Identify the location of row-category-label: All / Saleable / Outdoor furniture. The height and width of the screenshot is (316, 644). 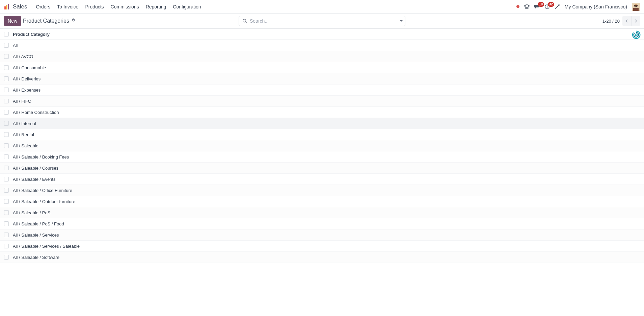
(44, 201).